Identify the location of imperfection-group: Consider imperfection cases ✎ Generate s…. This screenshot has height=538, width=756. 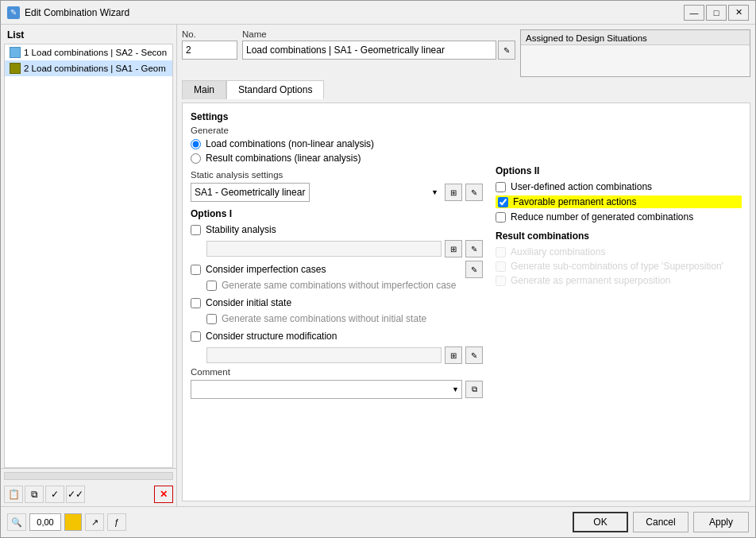
(337, 277).